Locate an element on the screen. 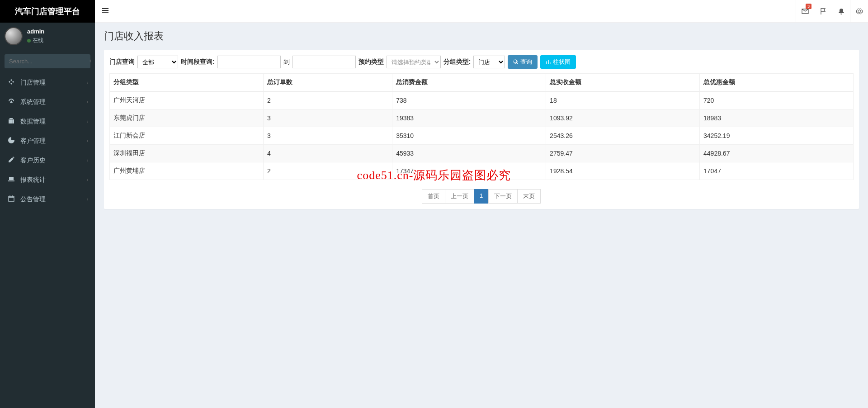 The width and height of the screenshot is (868, 408). sidebar-search is located at coordinates (47, 62).